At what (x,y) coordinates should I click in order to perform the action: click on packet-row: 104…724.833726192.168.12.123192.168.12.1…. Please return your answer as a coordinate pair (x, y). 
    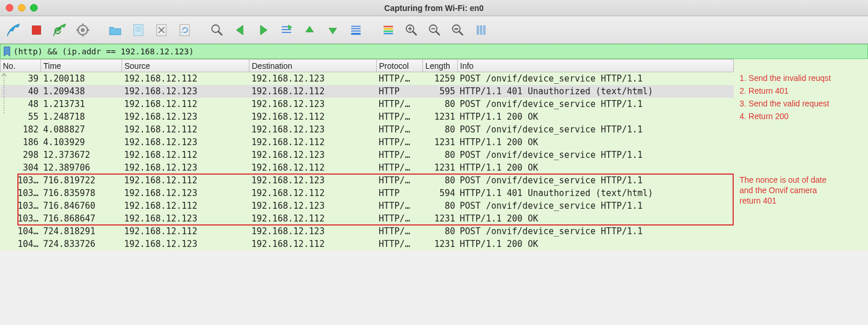
    Looking at the image, I should click on (367, 244).